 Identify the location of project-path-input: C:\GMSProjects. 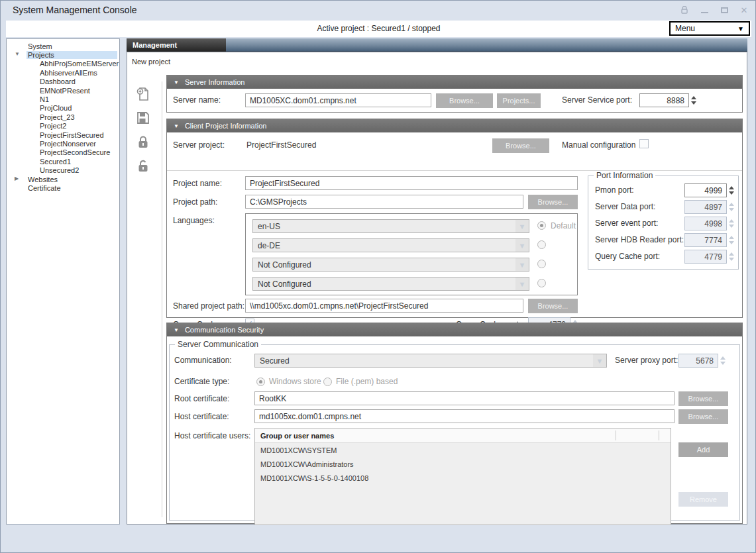
(384, 201).